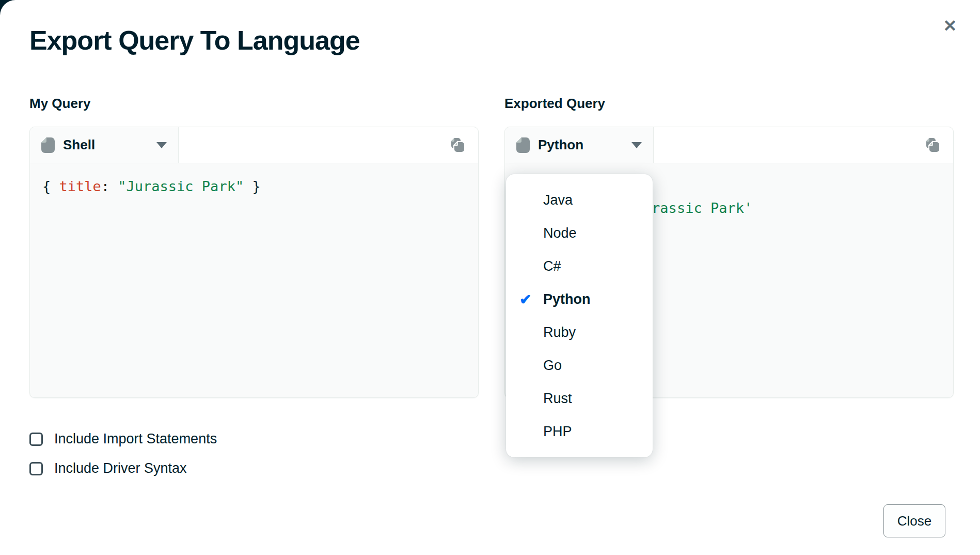 This screenshot has width=980, height=555. I want to click on menu-item-label: Java, so click(558, 201).